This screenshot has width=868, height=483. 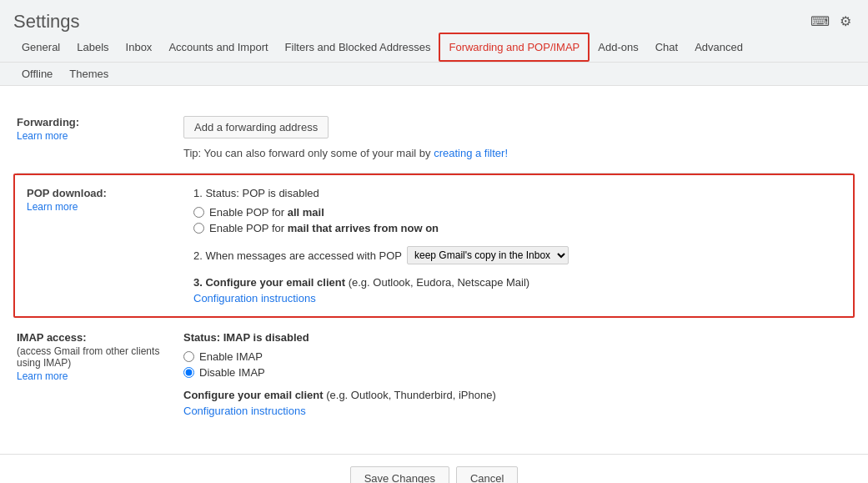 I want to click on save-changes-button: Save Changes, so click(x=400, y=475).